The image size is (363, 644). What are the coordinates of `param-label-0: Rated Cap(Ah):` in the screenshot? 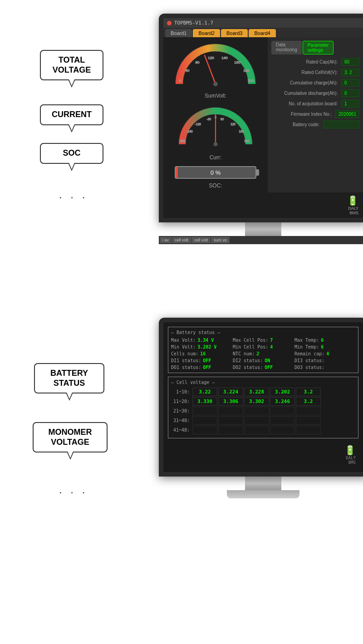 It's located at (305, 62).